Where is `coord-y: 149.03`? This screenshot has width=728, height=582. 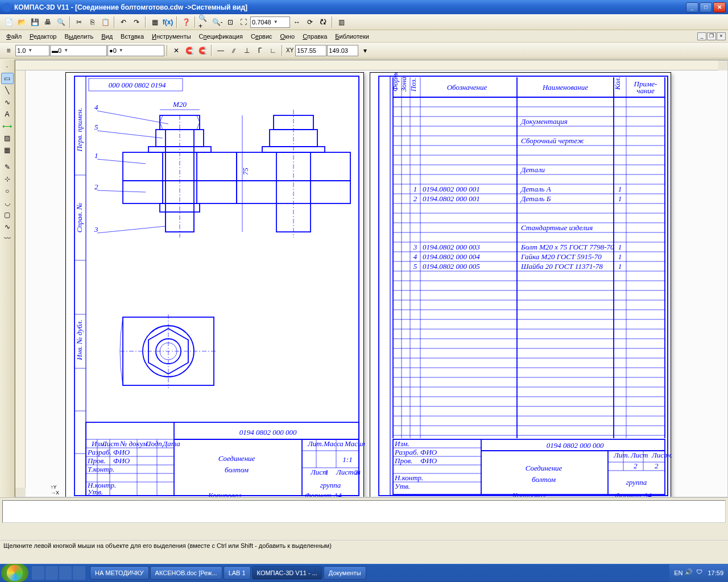 coord-y: 149.03 is located at coordinates (342, 51).